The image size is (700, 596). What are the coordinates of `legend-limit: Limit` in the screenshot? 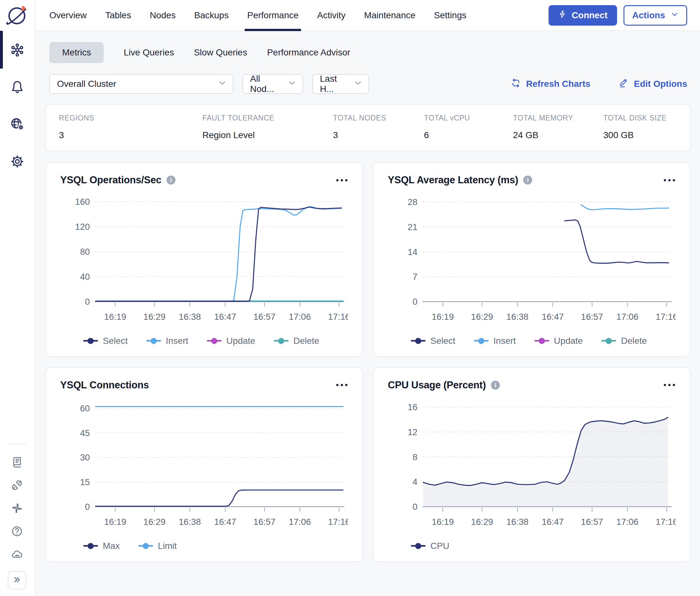 It's located at (157, 546).